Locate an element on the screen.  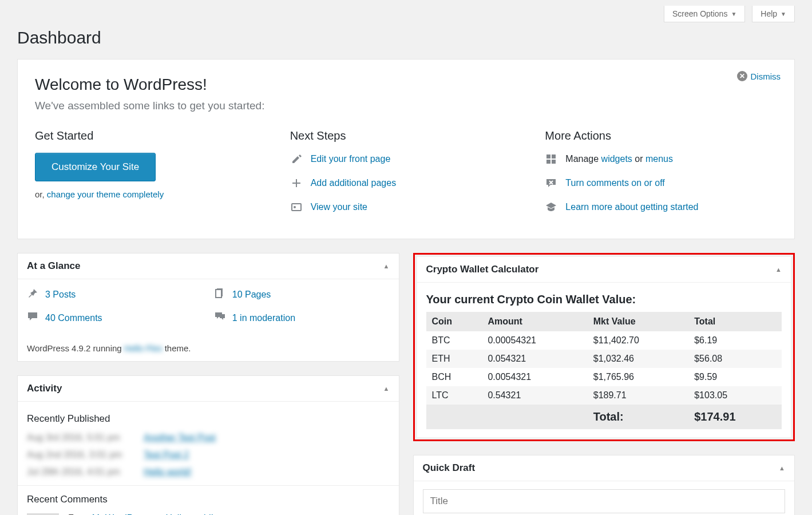
screen-options-label: Screen Options is located at coordinates (700, 14).